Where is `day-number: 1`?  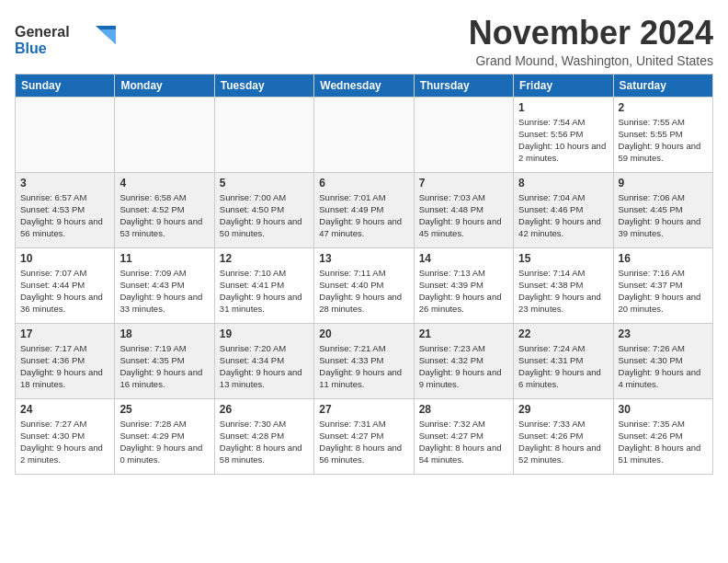
day-number: 1 is located at coordinates (563, 108).